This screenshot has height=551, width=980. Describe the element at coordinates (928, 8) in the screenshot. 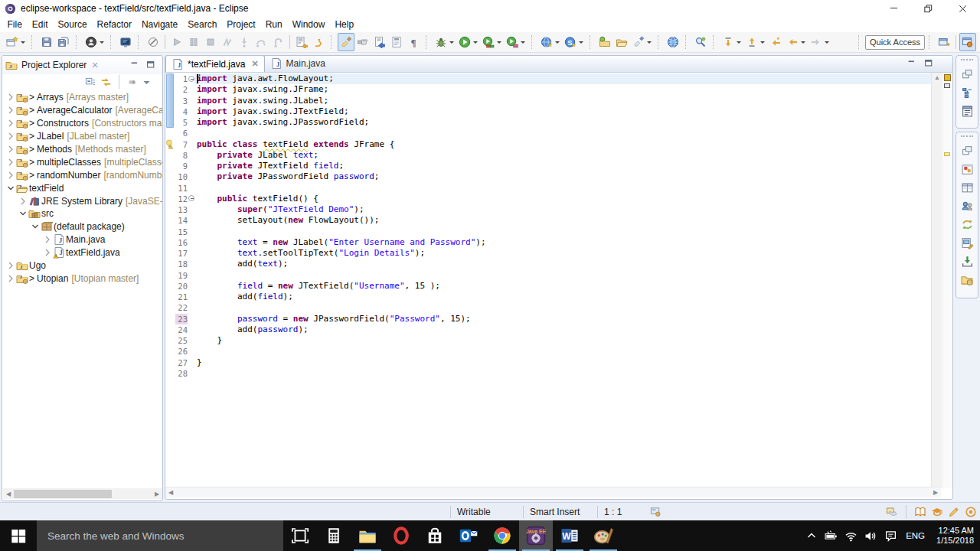

I see `restore-button` at that location.